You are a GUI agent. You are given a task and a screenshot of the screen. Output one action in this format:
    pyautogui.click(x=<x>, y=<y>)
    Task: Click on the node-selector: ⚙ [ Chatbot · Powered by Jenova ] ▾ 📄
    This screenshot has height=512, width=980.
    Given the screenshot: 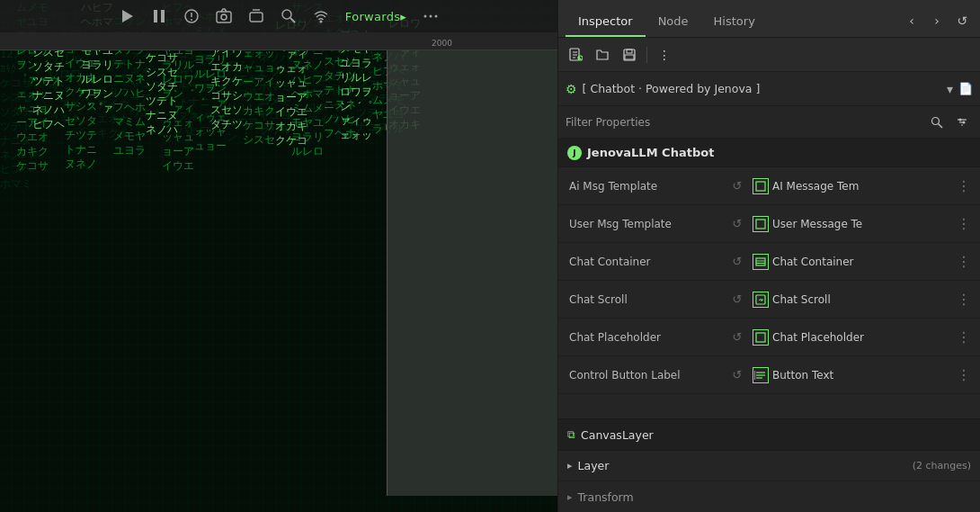 What is the action you would take?
    pyautogui.click(x=770, y=89)
    